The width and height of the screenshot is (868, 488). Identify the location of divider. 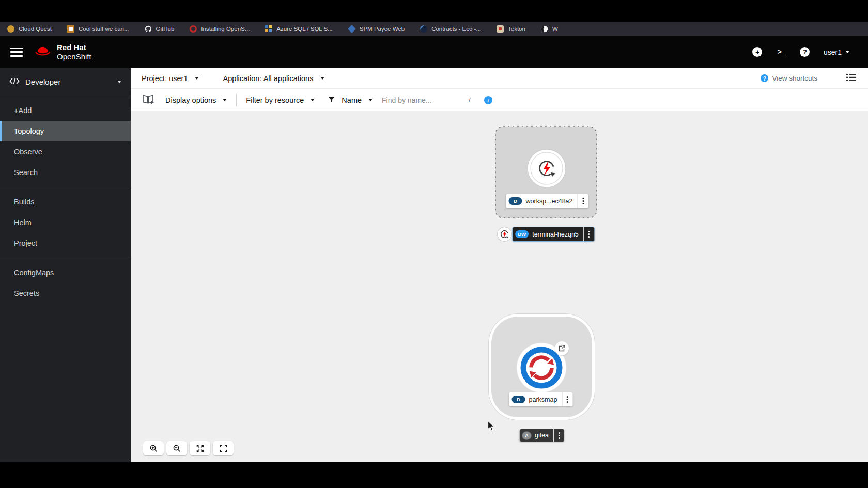
(237, 100).